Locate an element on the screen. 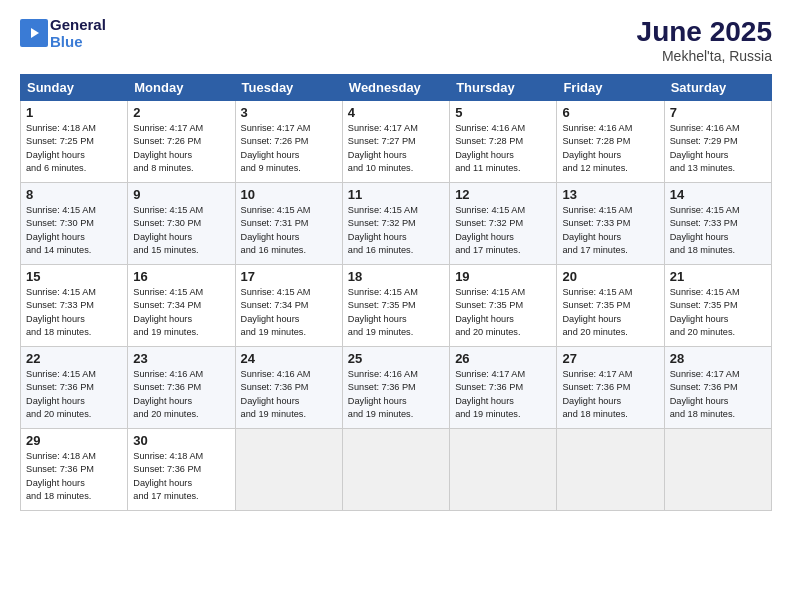  daylight-duration: and 16 minutes. is located at coordinates (380, 250).